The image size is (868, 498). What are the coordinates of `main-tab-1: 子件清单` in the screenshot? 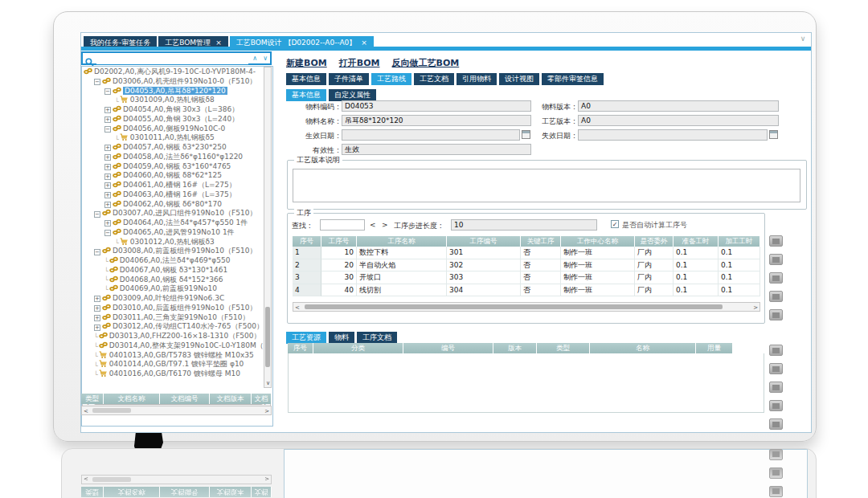 It's located at (349, 79).